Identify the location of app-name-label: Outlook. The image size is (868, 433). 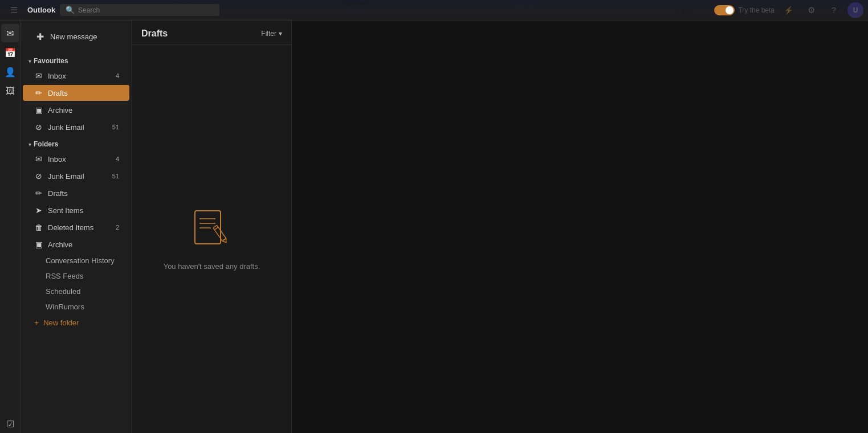
(41, 10).